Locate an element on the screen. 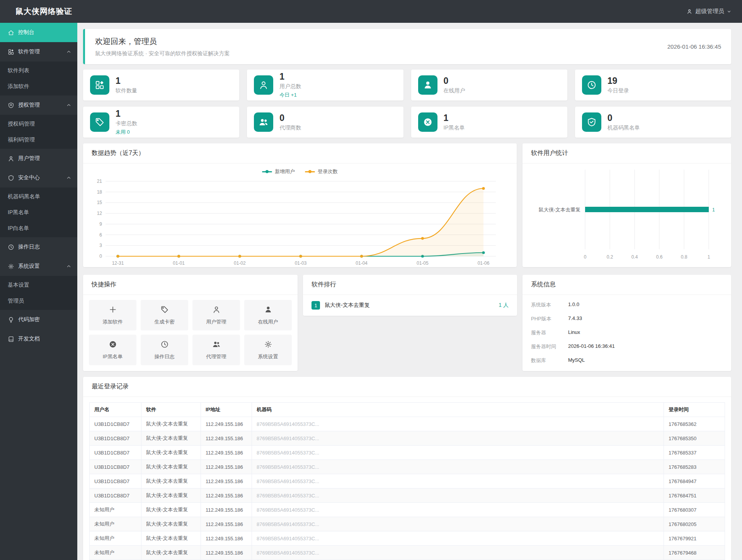 The width and height of the screenshot is (742, 560). sidebar-item-settings: 系统设置 is located at coordinates (39, 266).